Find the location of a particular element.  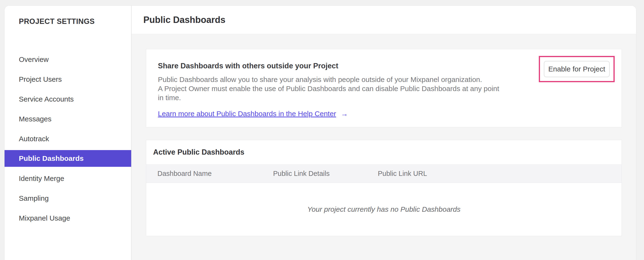

sidebar-item-overview: Overview is located at coordinates (68, 59).